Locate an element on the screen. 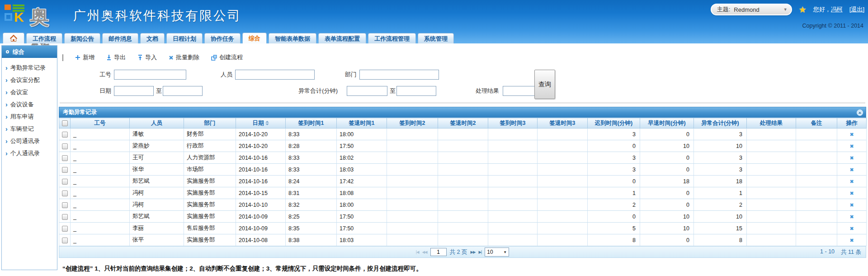 The height and width of the screenshot is (276, 868). cell-out1: 18:02 is located at coordinates (362, 158).